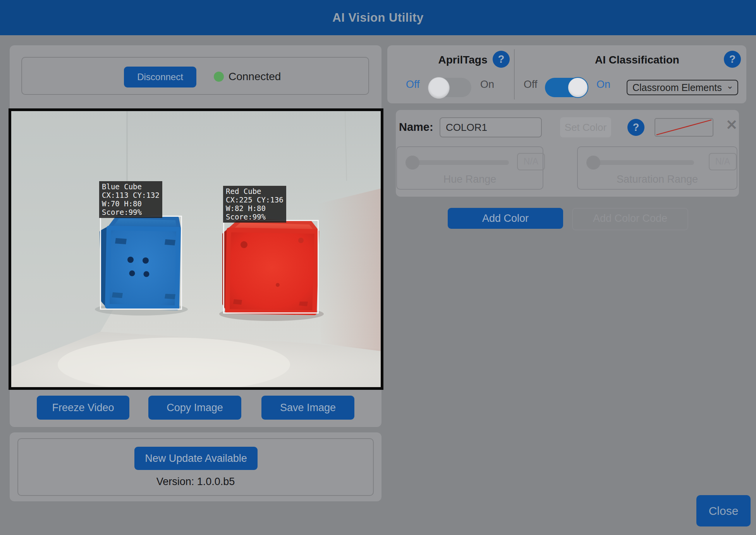 This screenshot has width=756, height=535. Describe the element at coordinates (141, 262) in the screenshot. I see `blue-cube-bounding-box` at that location.